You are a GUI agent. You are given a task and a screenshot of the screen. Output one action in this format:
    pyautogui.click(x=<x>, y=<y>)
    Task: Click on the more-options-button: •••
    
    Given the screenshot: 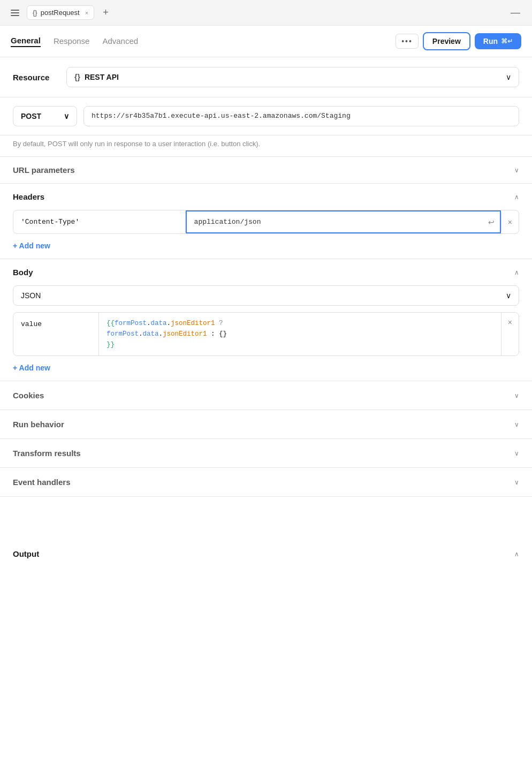 What is the action you would take?
    pyautogui.click(x=407, y=41)
    